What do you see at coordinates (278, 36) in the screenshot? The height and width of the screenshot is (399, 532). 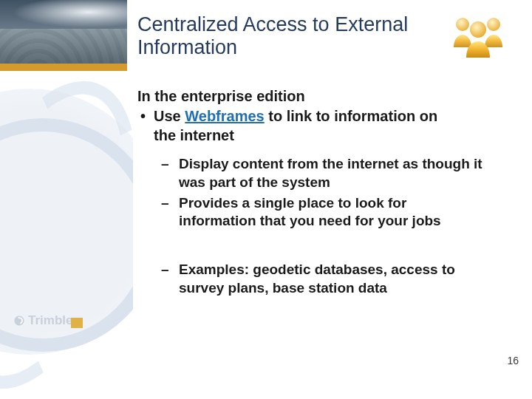 I see `page-title: Centralized Access to External Informati…` at bounding box center [278, 36].